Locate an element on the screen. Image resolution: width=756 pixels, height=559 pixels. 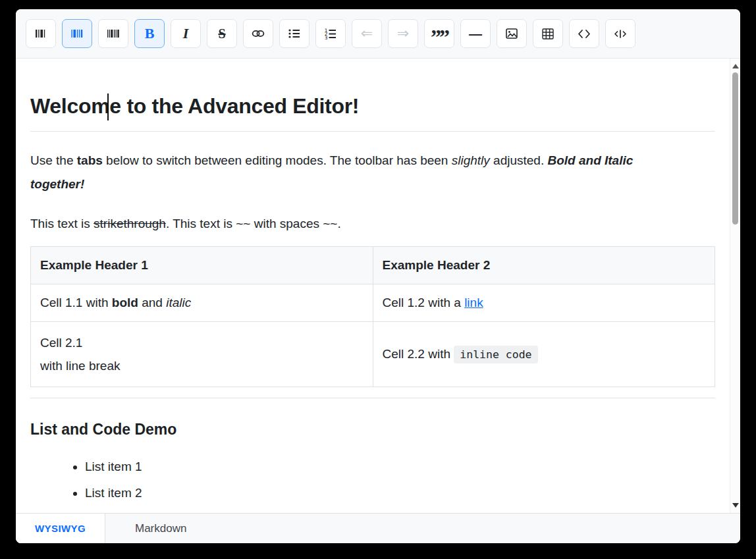
inline-code-text: inline code is located at coordinates (495, 354).